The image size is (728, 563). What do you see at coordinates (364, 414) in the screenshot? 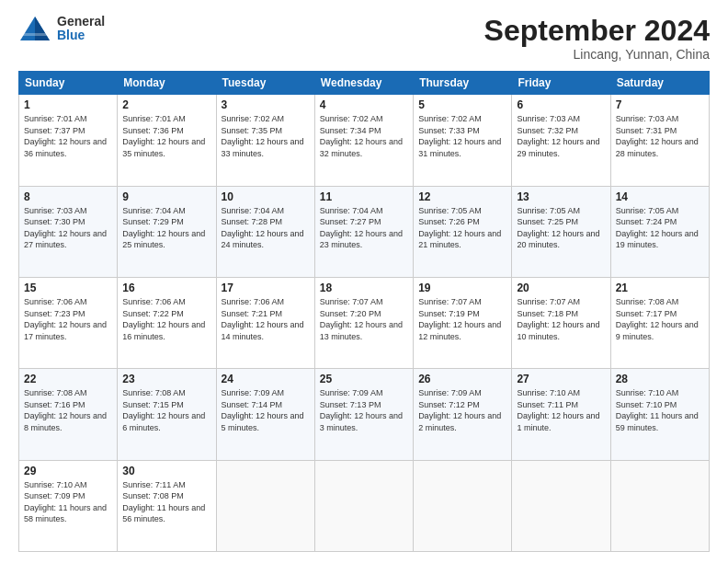
I see `table-row: 25Sunrise: 7:09 AMSunset: 7:13 PMDayligh…` at bounding box center [364, 414].